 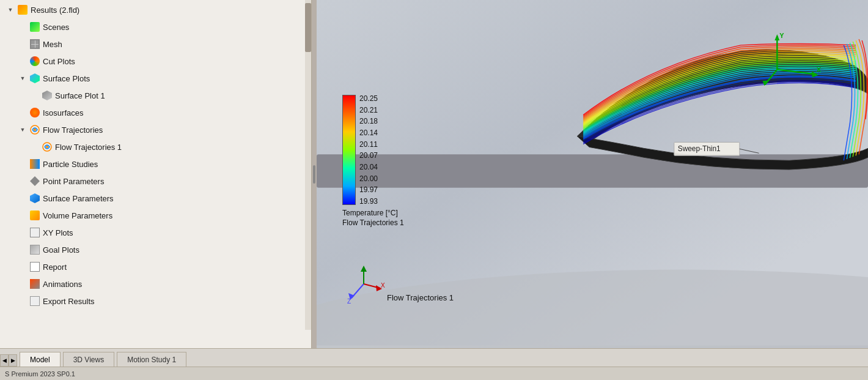 I want to click on tree-label: Report, so click(x=55, y=267).